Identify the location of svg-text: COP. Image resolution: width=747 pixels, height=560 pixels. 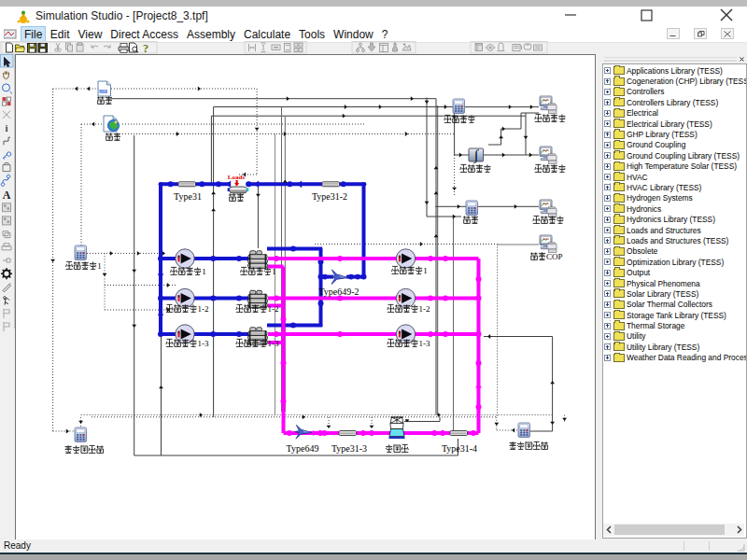
(555, 257).